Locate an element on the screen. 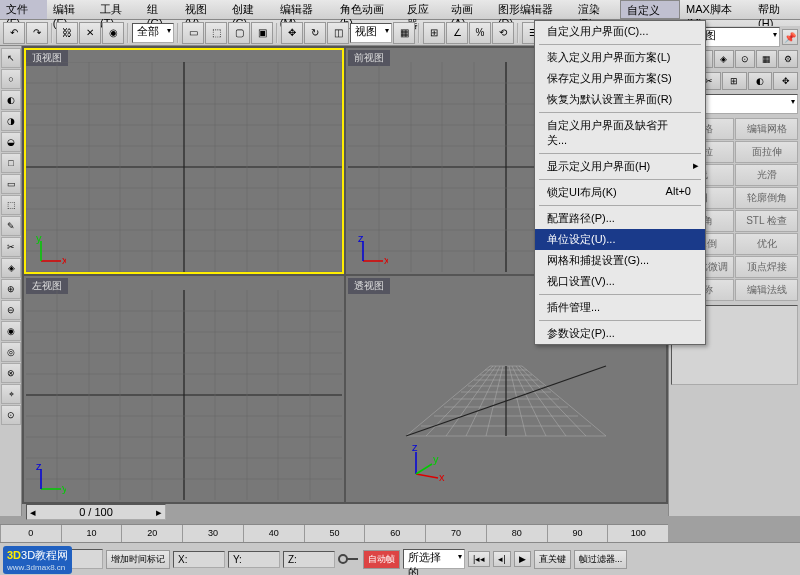  tool-3: ◐ is located at coordinates (11, 100).